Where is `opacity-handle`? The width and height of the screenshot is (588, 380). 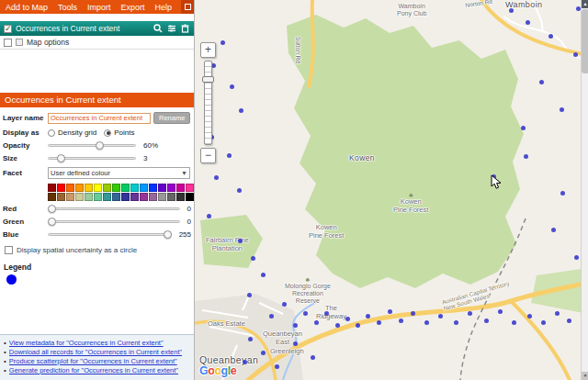
opacity-handle is located at coordinates (99, 145).